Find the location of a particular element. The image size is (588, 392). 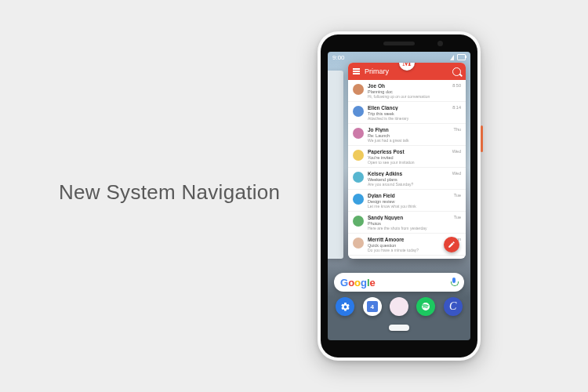

mail-preview: Do you have a minute today? is located at coordinates (408, 250).